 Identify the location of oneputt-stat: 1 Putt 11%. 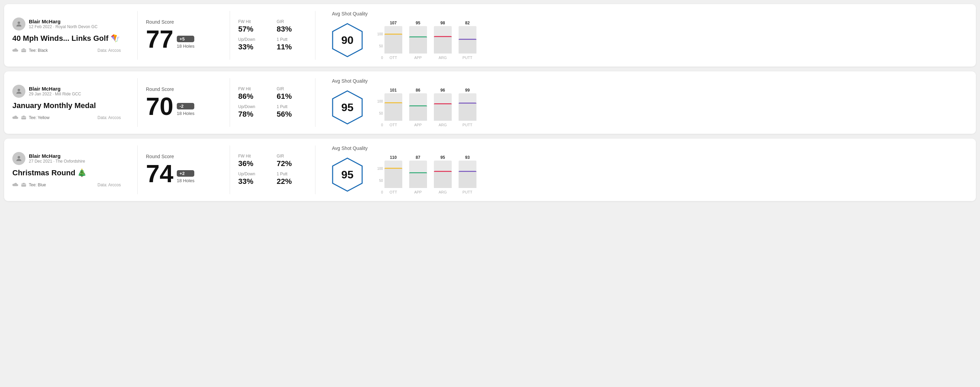
(292, 44).